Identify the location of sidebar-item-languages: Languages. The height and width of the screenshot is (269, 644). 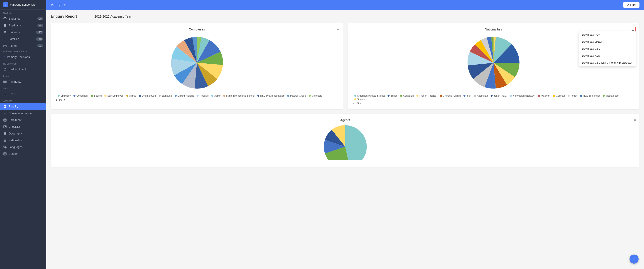
(23, 147).